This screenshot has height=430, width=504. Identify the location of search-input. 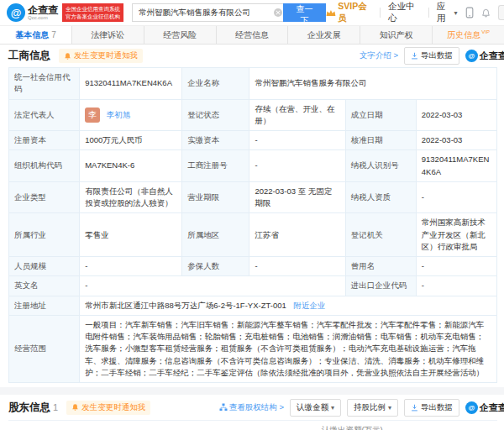
(207, 13).